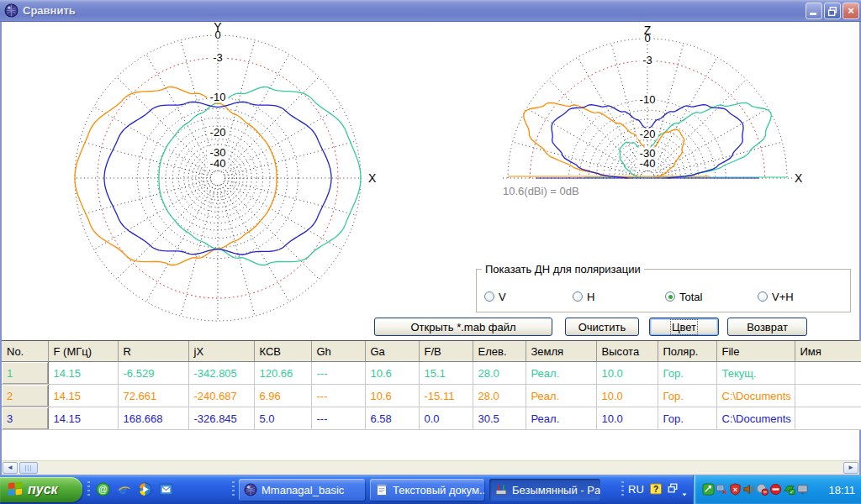 This screenshot has height=504, width=861. Describe the element at coordinates (495, 297) in the screenshot. I see `radio-v: V` at that location.